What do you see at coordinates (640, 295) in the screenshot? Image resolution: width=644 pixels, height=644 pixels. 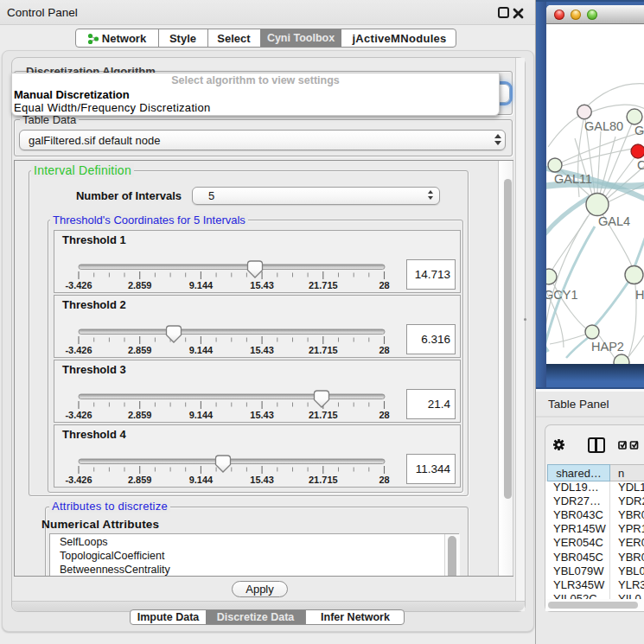 I see `svg-text: H` at bounding box center [640, 295].